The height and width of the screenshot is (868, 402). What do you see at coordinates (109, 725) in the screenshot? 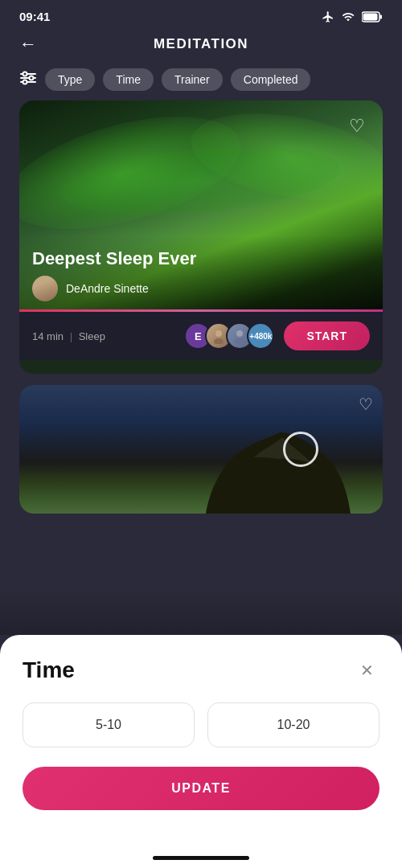
I see `time-option-5-10: 5-10` at bounding box center [109, 725].